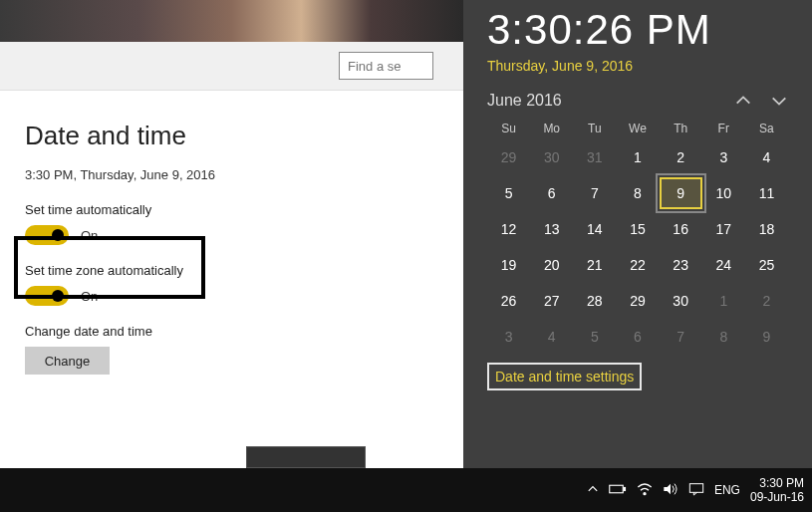  Describe the element at coordinates (727, 490) in the screenshot. I see `language-indicator: ENG` at that location.